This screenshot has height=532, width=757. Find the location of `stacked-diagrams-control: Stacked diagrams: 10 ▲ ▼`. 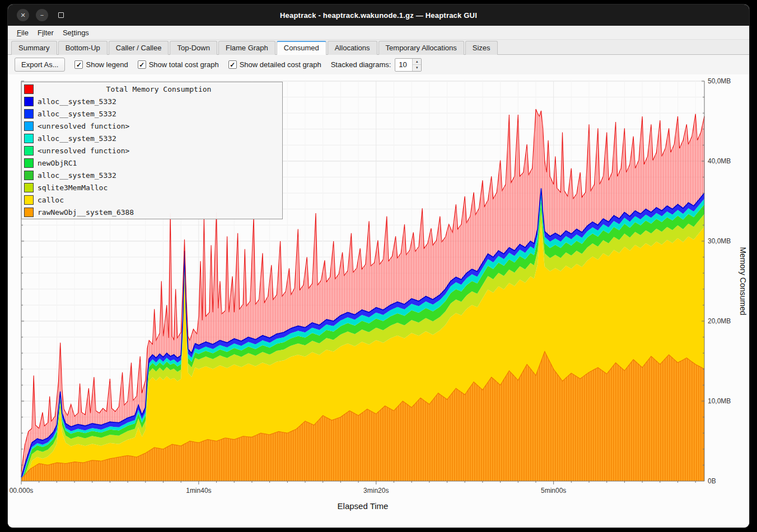

stacked-diagrams-control: Stacked diagrams: 10 ▲ ▼ is located at coordinates (376, 65).